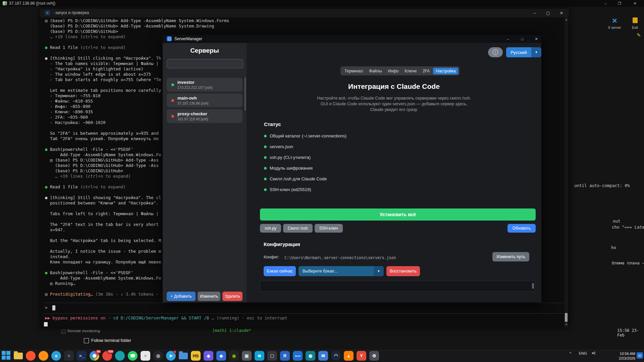  What do you see at coordinates (394, 110) in the screenshot?
I see `integration-subtitle-line: Claude увидит его сразу.` at bounding box center [394, 110].